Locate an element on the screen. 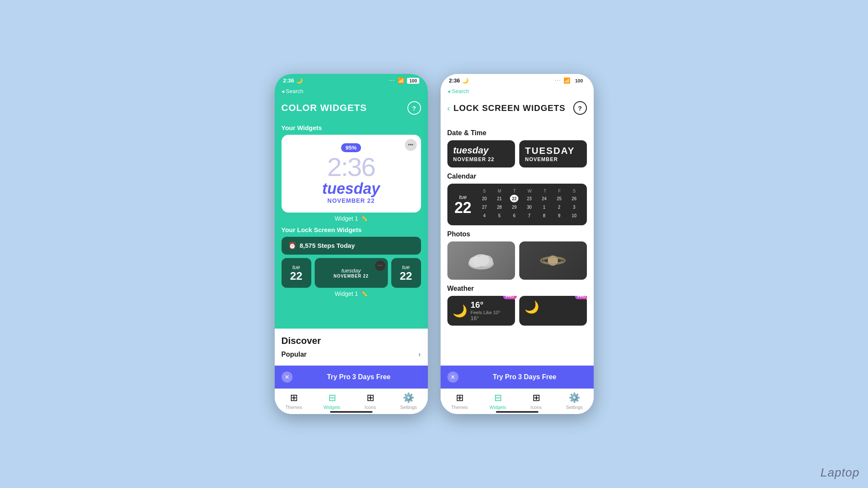 This screenshot has height=488, width=868. close-banner-right: ✕ is located at coordinates (453, 377).